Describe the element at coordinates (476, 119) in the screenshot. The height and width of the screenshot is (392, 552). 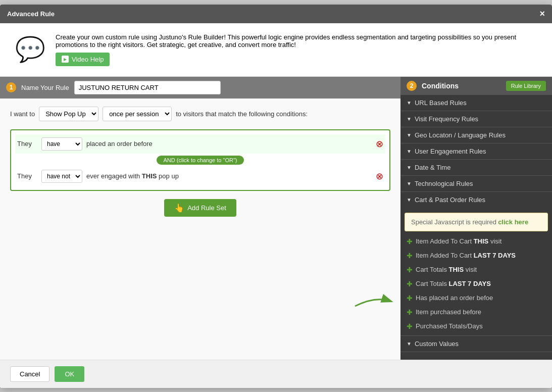
I see `section-visit-freq-header: ▼ Visit Frequency Rules` at that location.